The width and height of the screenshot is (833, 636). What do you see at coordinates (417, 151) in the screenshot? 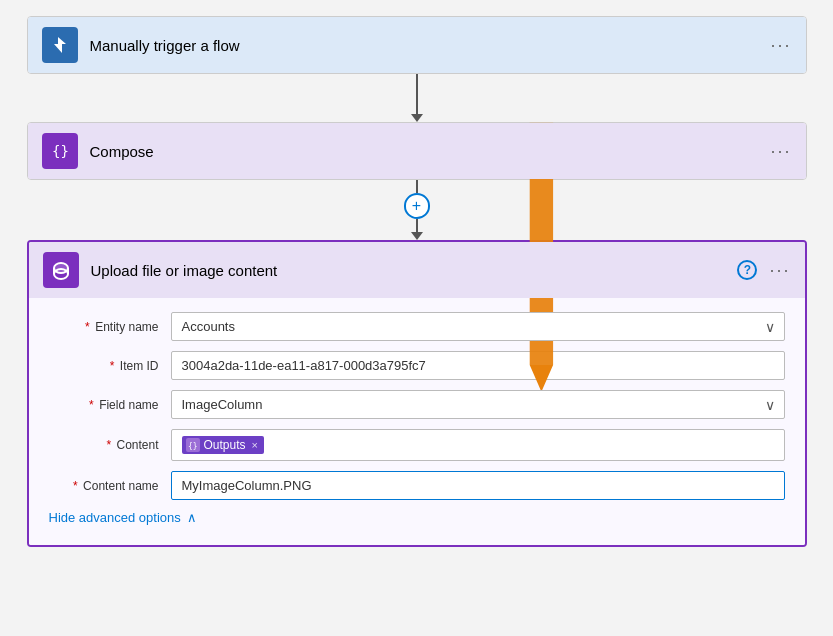
I see `compose-header: {} Compose ···` at bounding box center [417, 151].